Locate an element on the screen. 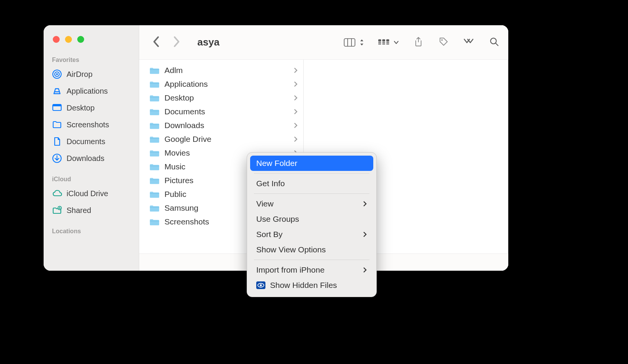 This screenshot has width=628, height=364. file-row: Documents is located at coordinates (221, 112).